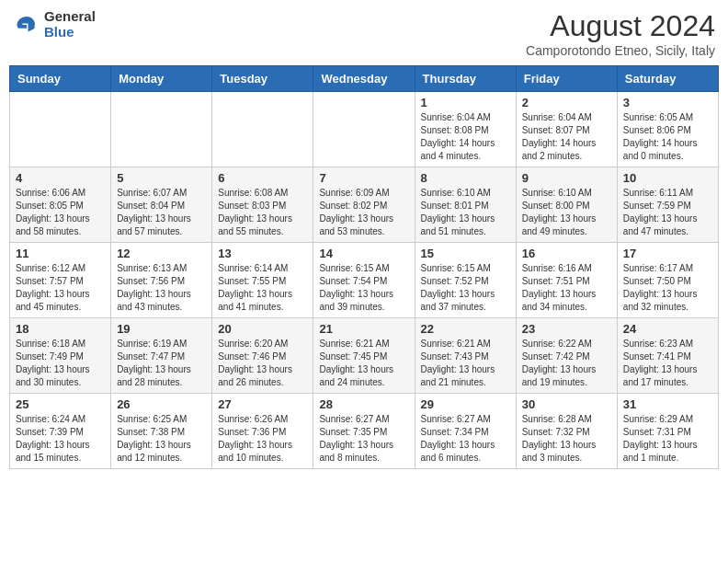  What do you see at coordinates (465, 329) in the screenshot?
I see `day-number: 22` at bounding box center [465, 329].